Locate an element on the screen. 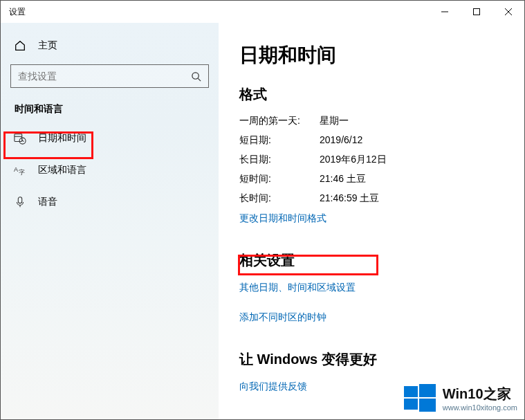  related-block: 相关设置 其他日期、时间和区域设置 添加不同时区的时钟 is located at coordinates (375, 291).